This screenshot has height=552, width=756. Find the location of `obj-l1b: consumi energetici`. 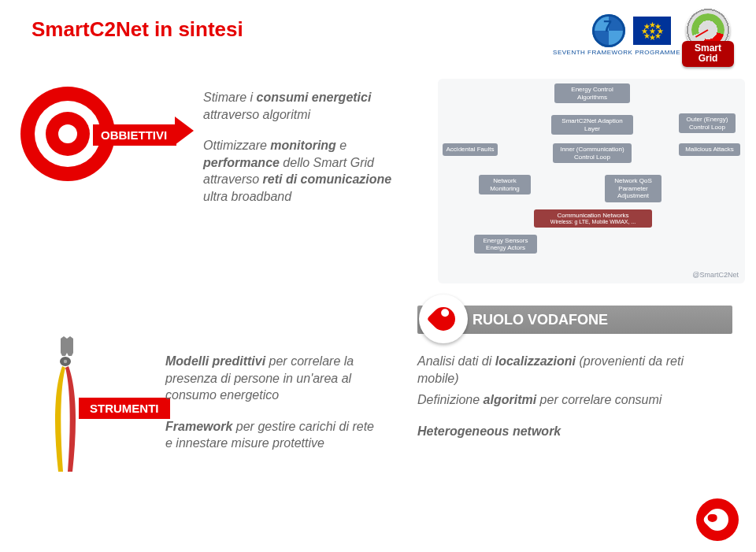

obj-l1b: consumi energetici is located at coordinates (314, 98).